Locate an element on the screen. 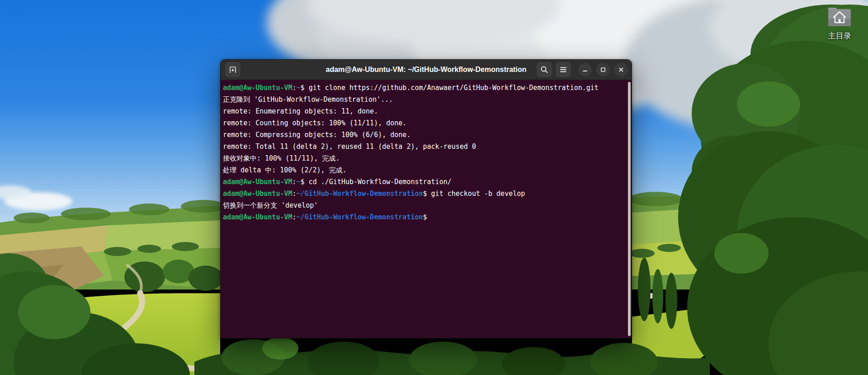 The width and height of the screenshot is (868, 375). menu-button is located at coordinates (563, 70).